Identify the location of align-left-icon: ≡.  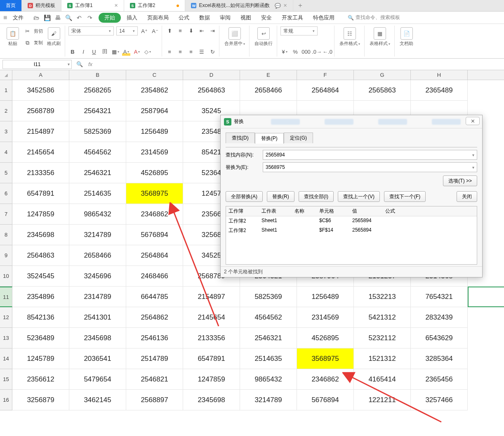
(170, 52).